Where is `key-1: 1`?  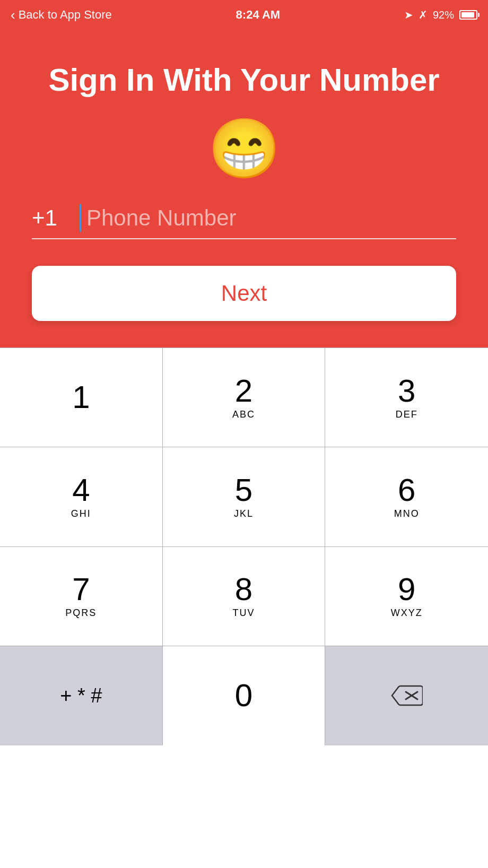
key-1: 1 is located at coordinates (82, 398).